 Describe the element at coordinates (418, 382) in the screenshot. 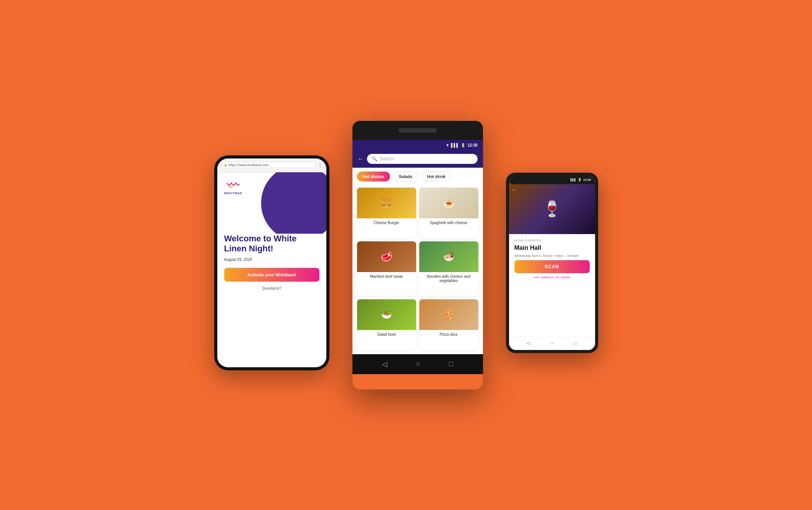

I see `pos-bottom-strip` at that location.